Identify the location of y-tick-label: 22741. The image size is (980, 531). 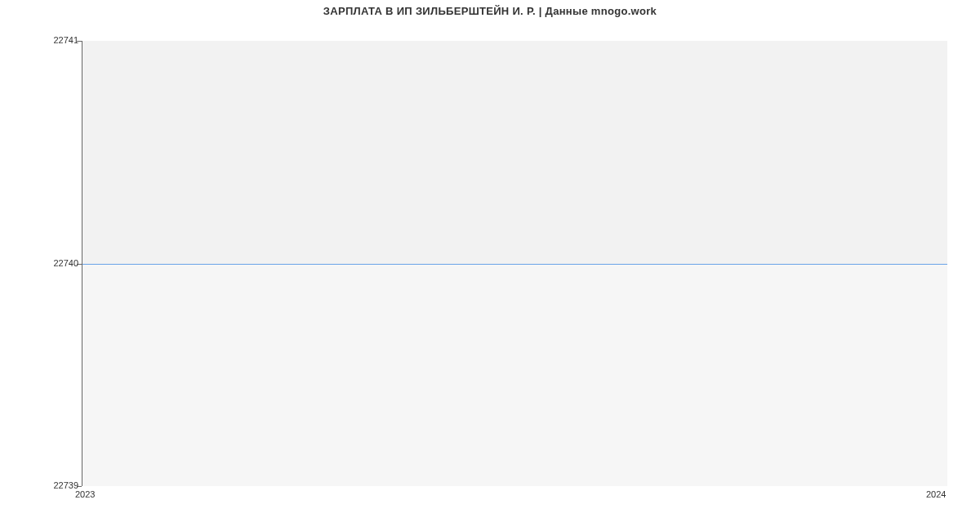
(59, 41).